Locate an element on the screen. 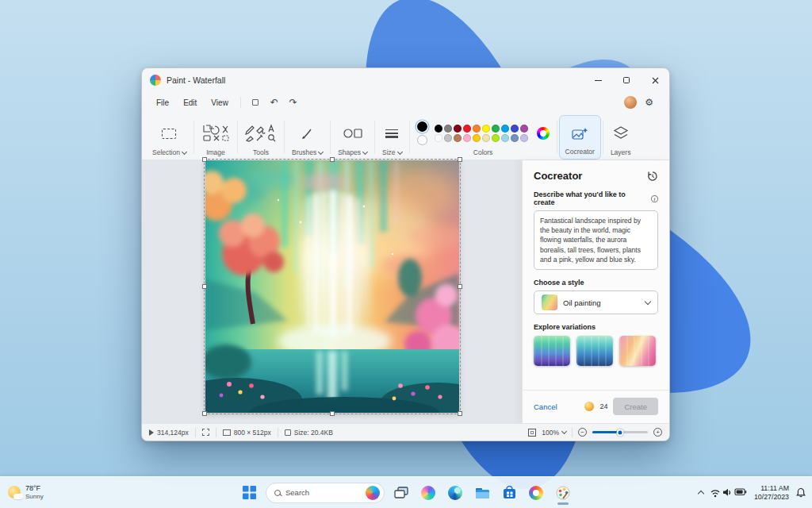 The image size is (812, 508). zoom-in-button: + is located at coordinates (658, 432).